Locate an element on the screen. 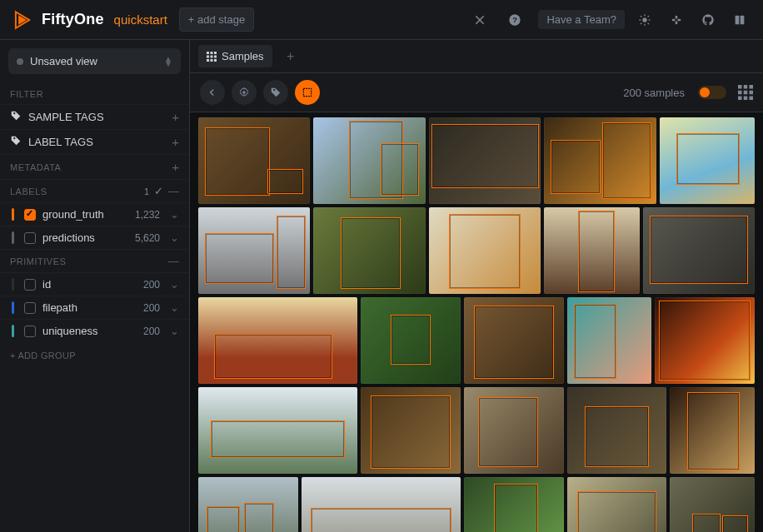  theme-icon is located at coordinates (645, 20).